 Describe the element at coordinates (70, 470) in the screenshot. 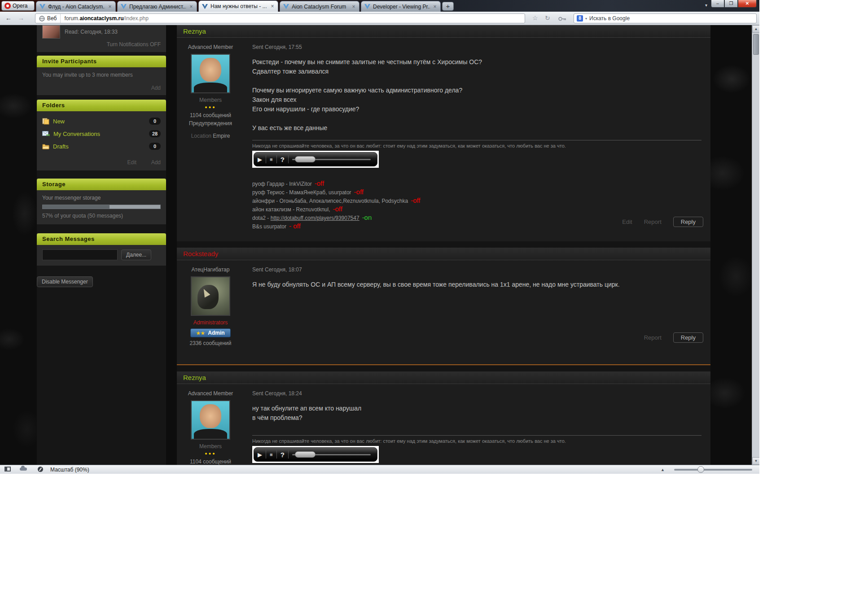

I see `zoom-level-text: Масштаб (90%)` at that location.